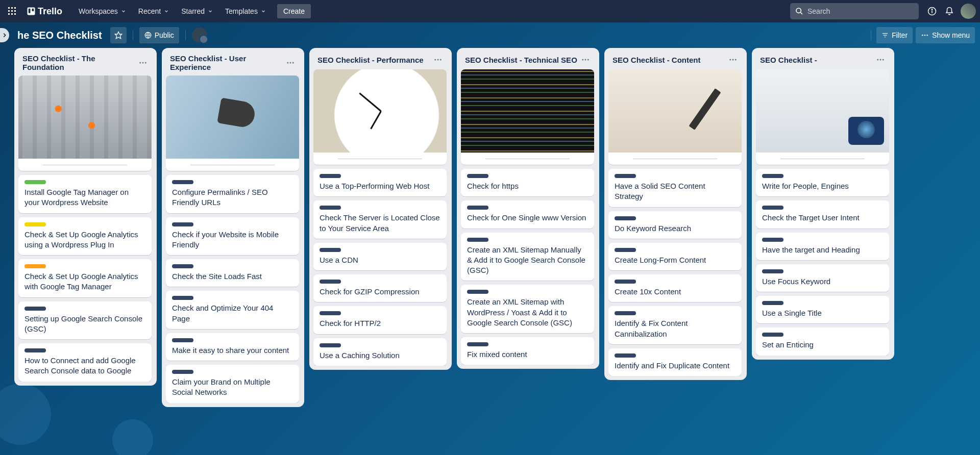 The width and height of the screenshot is (980, 455). What do you see at coordinates (118, 35) in the screenshot?
I see `star-board-button` at bounding box center [118, 35].